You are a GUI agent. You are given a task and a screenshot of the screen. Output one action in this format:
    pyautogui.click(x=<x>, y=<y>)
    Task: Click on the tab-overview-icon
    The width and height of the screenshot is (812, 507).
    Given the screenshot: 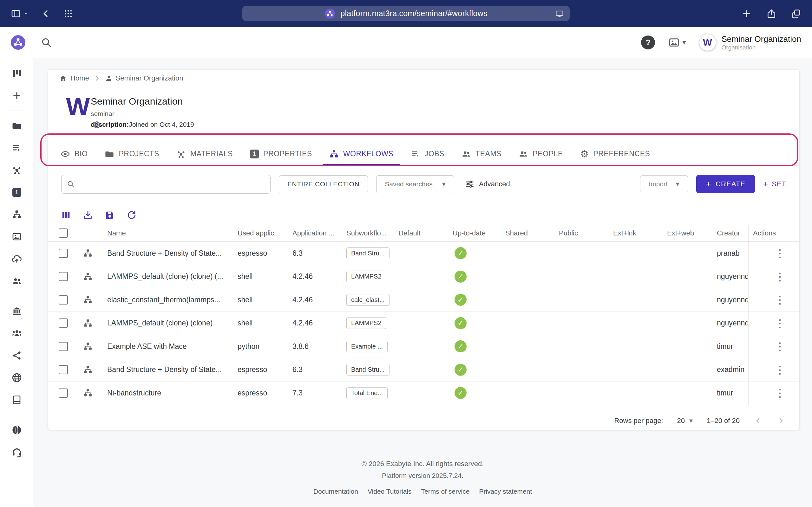 What is the action you would take?
    pyautogui.click(x=796, y=14)
    